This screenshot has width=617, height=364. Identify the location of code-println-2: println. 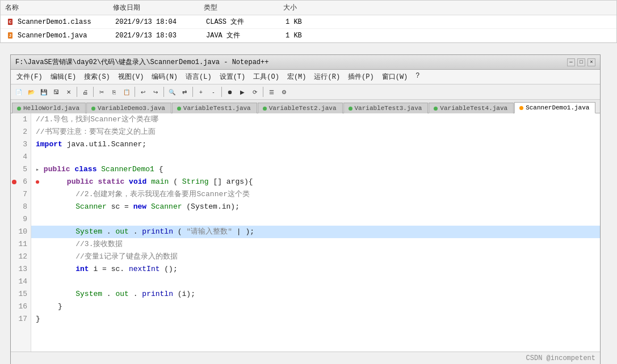
(158, 294).